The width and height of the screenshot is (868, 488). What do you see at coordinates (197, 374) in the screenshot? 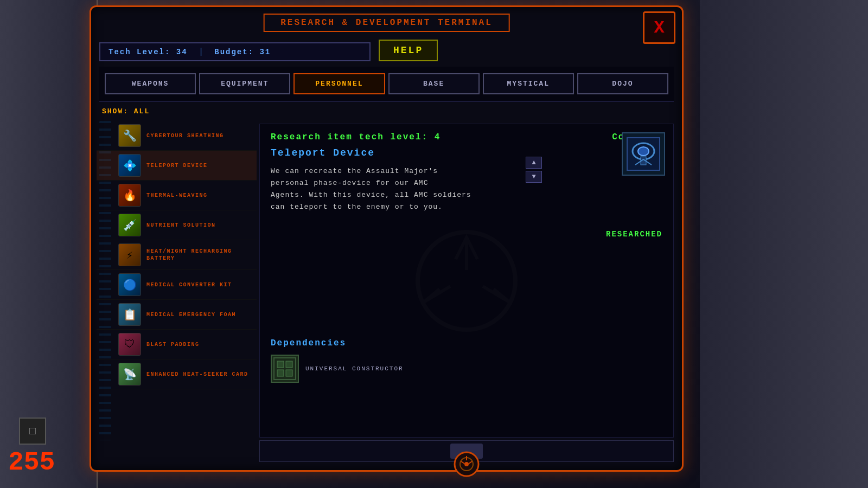
I see `item-name-heat-seeker: ENHANCED HEAT-SEEKER CARD` at bounding box center [197, 374].